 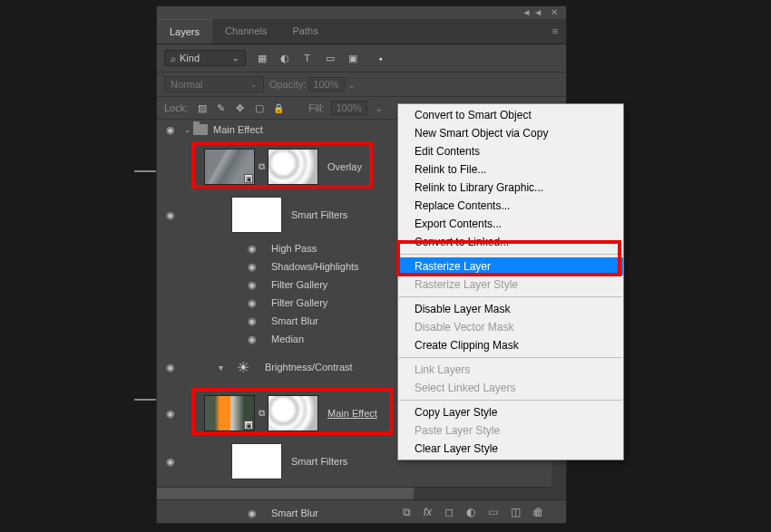 What do you see at coordinates (539, 512) in the screenshot?
I see `delete-layer-icon: 🗑` at bounding box center [539, 512].